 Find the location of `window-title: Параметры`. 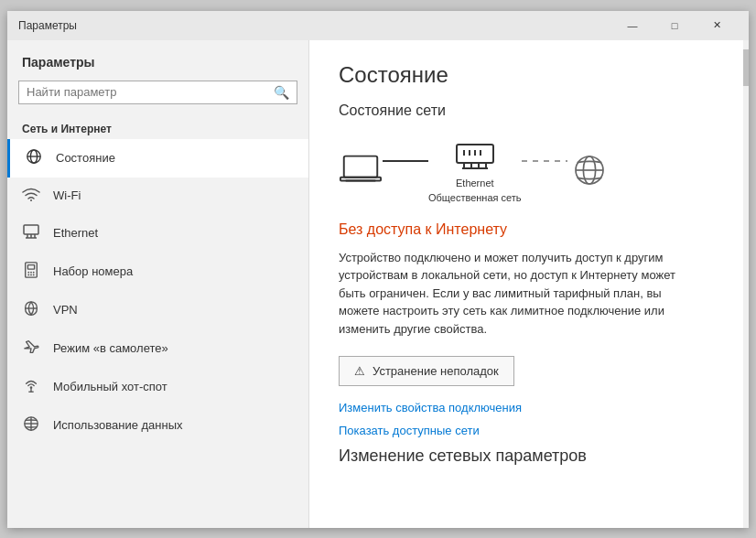

window-title: Параметры is located at coordinates (315, 26).